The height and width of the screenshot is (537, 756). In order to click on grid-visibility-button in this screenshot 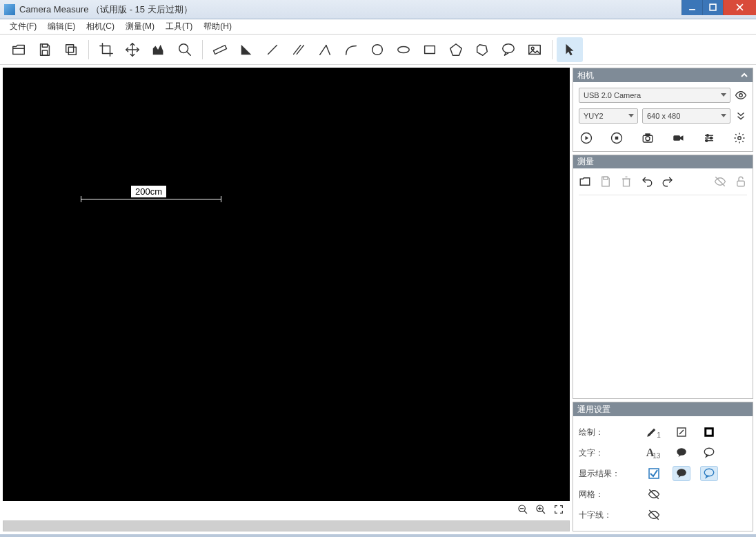, I will do `click(654, 494)`.